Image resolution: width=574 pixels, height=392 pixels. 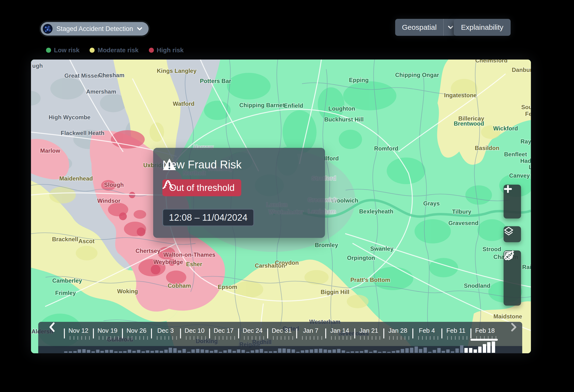 What do you see at coordinates (386, 148) in the screenshot?
I see `town-label: Romford` at bounding box center [386, 148].